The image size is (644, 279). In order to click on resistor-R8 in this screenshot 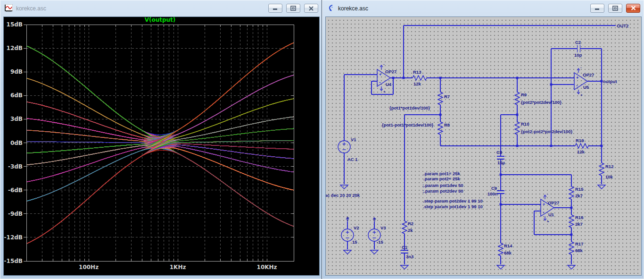, I will do `click(440, 128)`.